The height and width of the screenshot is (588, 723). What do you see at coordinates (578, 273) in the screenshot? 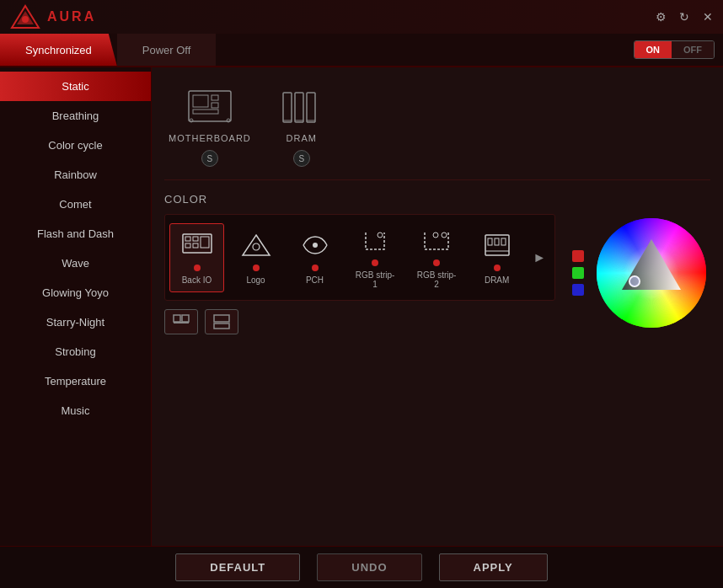
I see `swatch-green` at bounding box center [578, 273].